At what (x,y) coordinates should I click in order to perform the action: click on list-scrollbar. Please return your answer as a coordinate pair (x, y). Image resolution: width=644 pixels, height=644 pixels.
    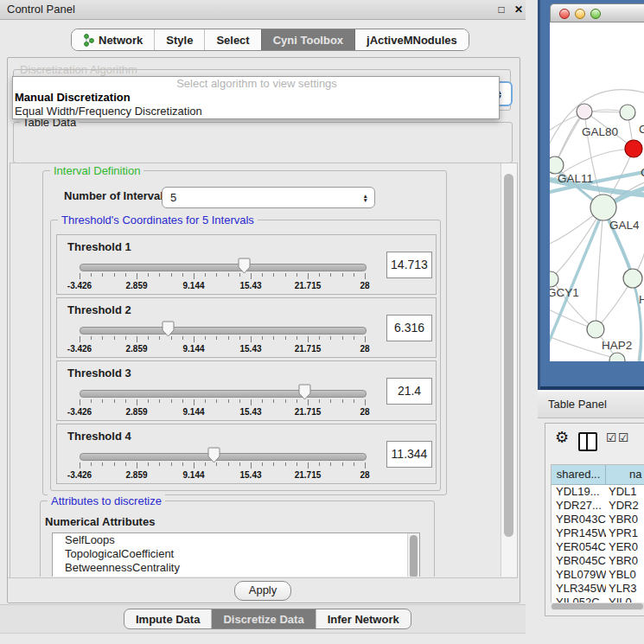
    Looking at the image, I should click on (413, 555).